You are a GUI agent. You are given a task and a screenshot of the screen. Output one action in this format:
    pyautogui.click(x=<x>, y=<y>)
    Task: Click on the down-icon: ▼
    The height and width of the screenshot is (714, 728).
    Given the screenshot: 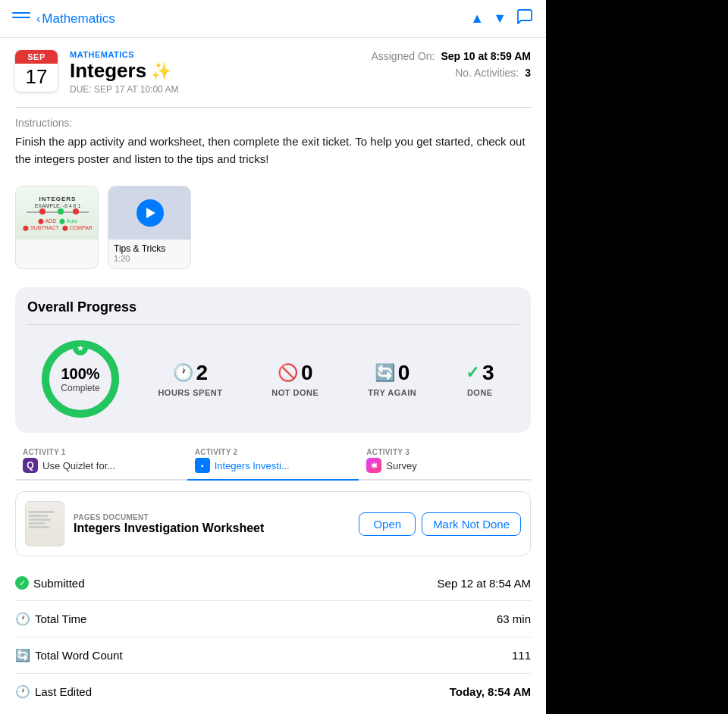 What is the action you would take?
    pyautogui.click(x=500, y=18)
    